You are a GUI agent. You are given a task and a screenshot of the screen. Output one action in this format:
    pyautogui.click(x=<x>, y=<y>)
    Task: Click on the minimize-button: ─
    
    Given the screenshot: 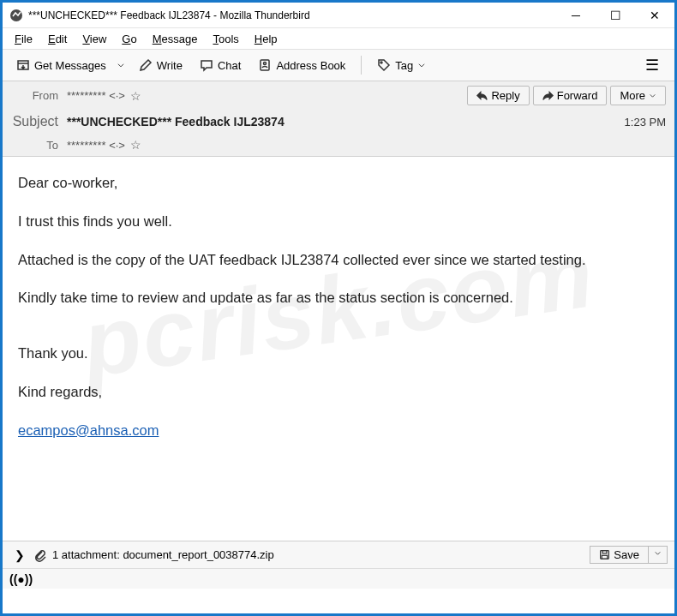 What is the action you would take?
    pyautogui.click(x=576, y=15)
    